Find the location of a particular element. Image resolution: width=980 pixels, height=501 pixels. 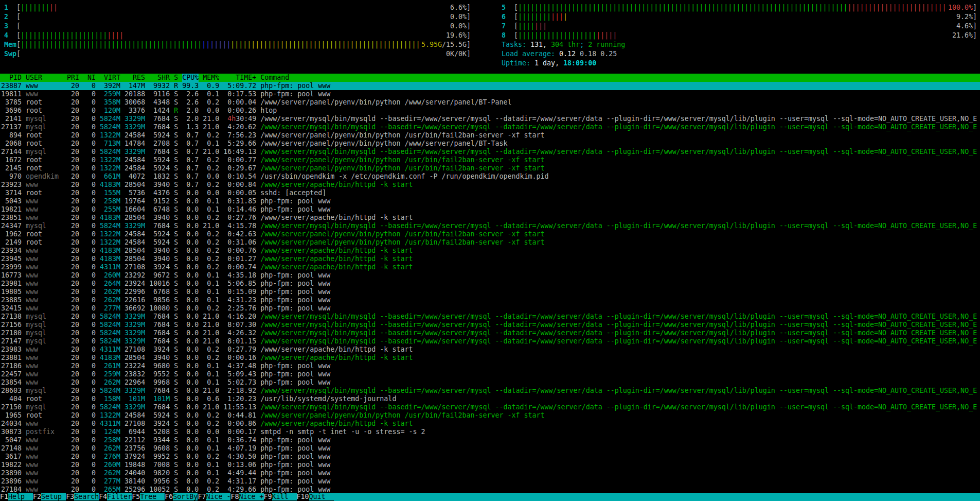

process-row-2141: 2141mysql2005824M3329M7684S2.021.04h30:4… is located at coordinates (490, 119).